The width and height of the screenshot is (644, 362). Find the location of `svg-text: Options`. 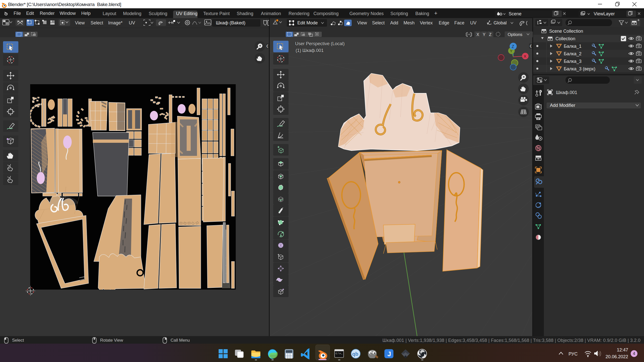

svg-text: Options is located at coordinates (515, 35).